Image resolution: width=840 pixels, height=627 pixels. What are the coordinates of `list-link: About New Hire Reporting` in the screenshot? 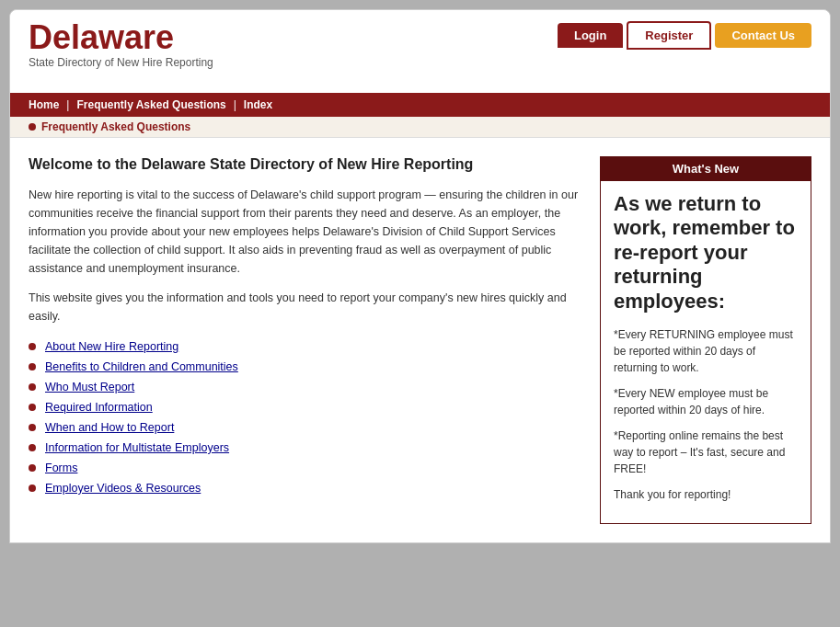 It's located at (112, 347).